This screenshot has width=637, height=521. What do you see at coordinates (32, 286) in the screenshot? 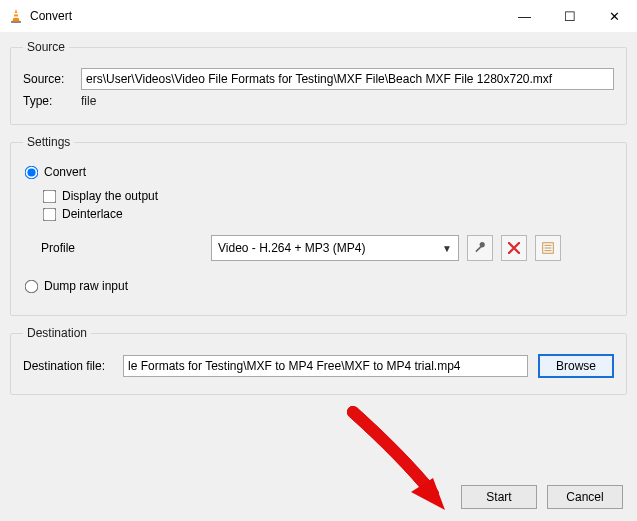
I see `dump-raw-radio-input` at bounding box center [32, 286].